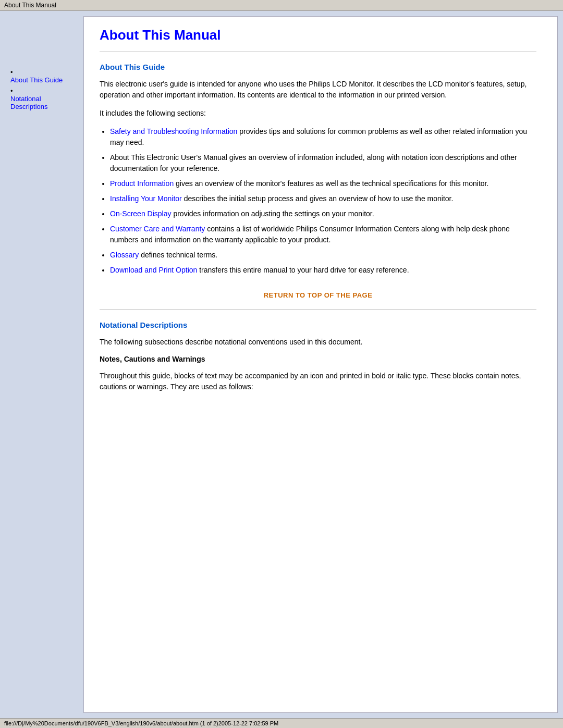  What do you see at coordinates (318, 67) in the screenshot?
I see `section-title-about: About This Guide` at bounding box center [318, 67].